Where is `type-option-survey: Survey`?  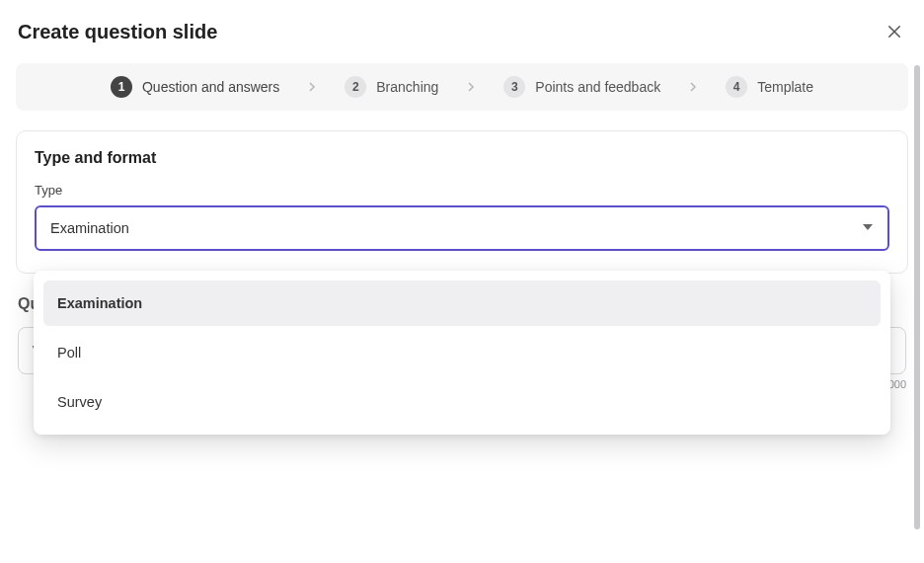
type-option-survey: Survey is located at coordinates (462, 402).